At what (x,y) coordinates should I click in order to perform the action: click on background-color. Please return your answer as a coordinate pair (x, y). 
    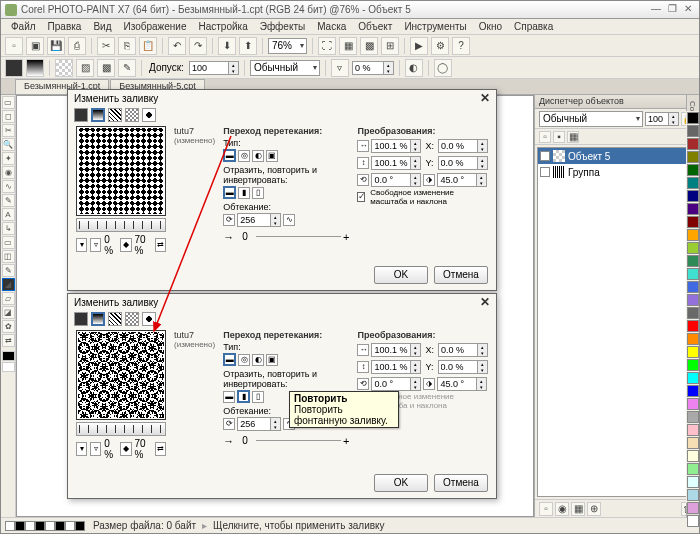
    Looking at the image, I should click on (8, 367).